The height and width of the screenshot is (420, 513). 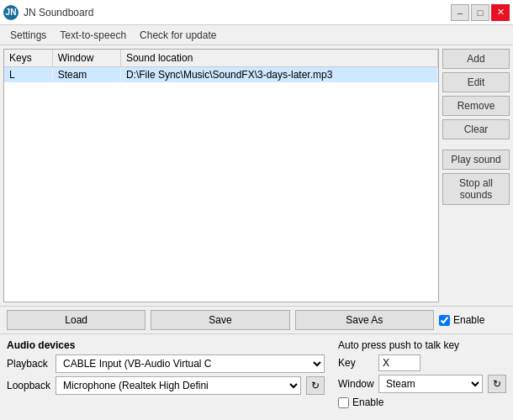 I want to click on side-buttons: Add Edit Remove Clear Play sound Stop al…, so click(x=476, y=176).